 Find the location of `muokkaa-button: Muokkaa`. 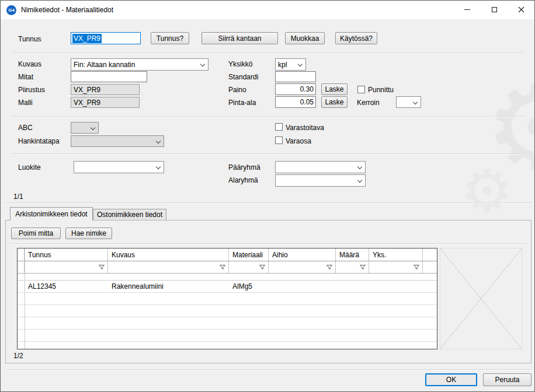

muokkaa-button: Muokkaa is located at coordinates (305, 38).